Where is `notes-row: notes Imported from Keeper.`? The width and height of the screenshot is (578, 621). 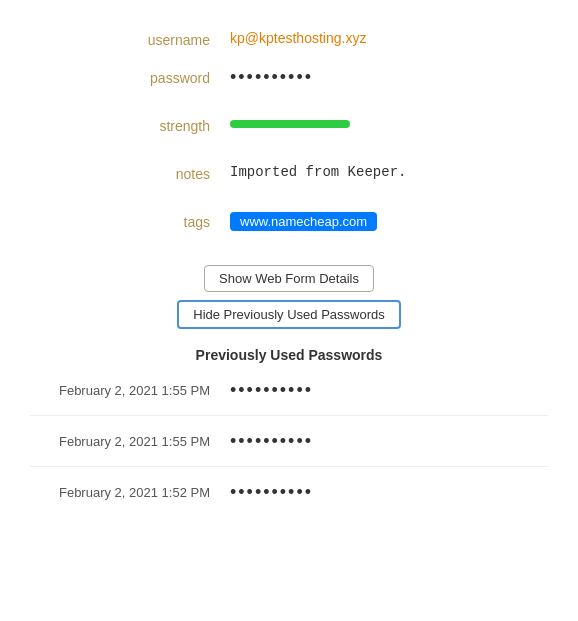
notes-row: notes Imported from Keeper. is located at coordinates (289, 173).